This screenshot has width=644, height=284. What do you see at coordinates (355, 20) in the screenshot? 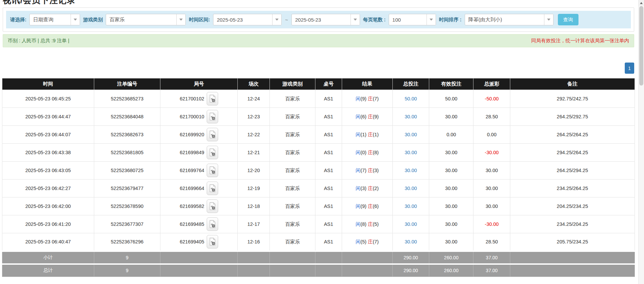
I see `date-to-dropdown-arrow` at bounding box center [355, 20].